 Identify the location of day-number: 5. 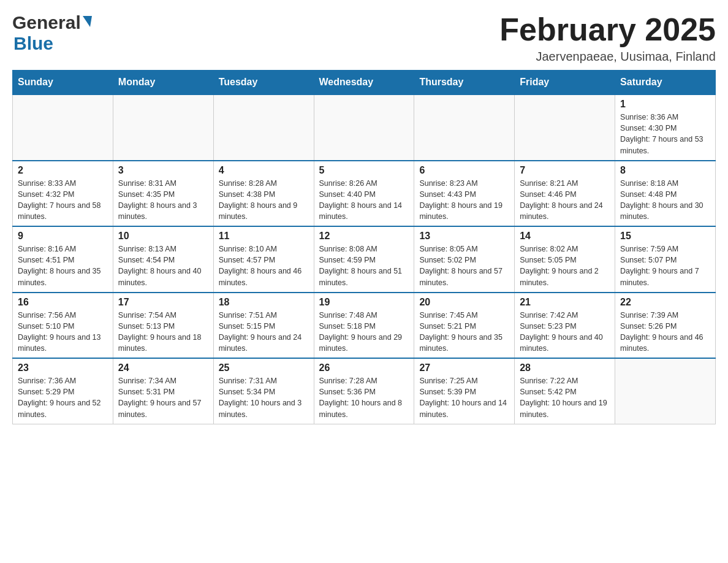
(364, 170).